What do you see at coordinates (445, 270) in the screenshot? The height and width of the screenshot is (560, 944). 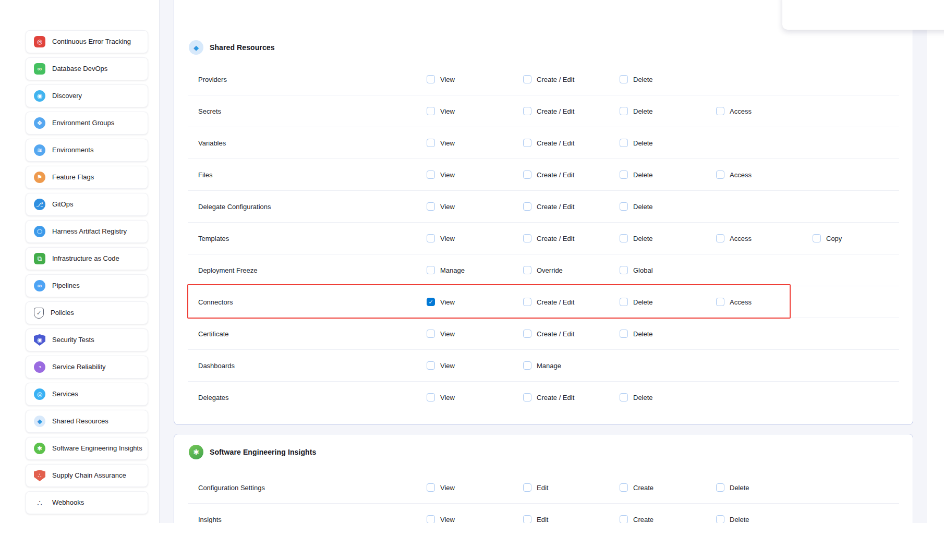 I see `permission-cell: Manage` at bounding box center [445, 270].